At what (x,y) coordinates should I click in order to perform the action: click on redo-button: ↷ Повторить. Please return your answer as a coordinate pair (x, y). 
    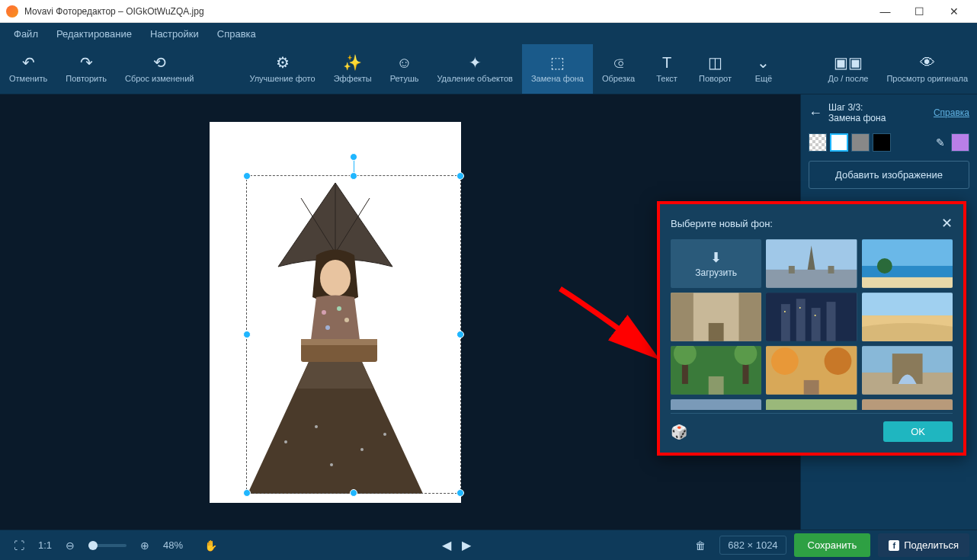
    Looking at the image, I should click on (86, 69).